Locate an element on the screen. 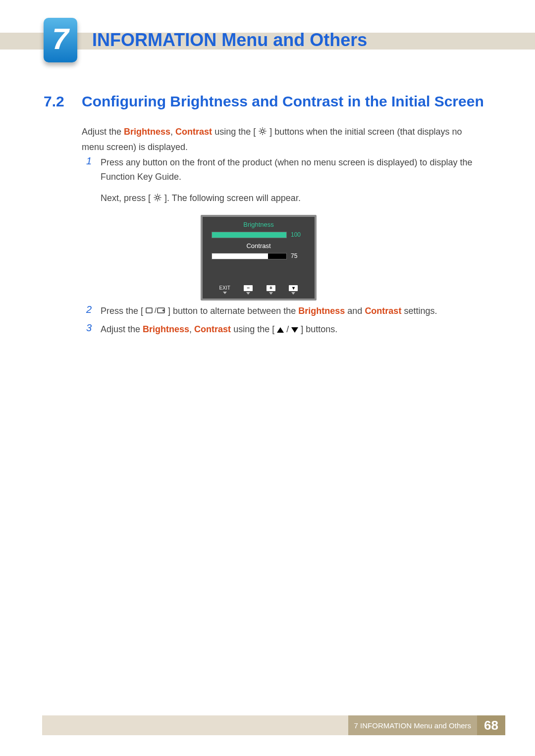  intro-paragraph: Adjust the Brightness, Contrast using th… is located at coordinates (280, 140).